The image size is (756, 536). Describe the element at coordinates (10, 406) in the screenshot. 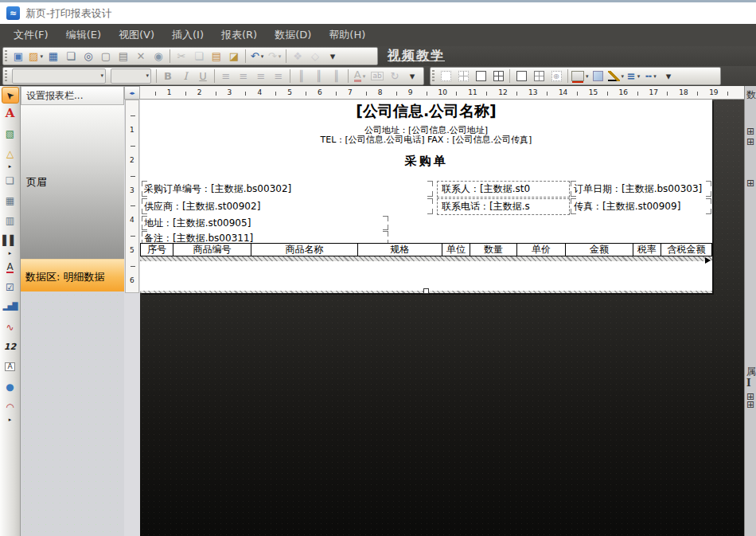

I see `gauge-tool: ◠` at that location.